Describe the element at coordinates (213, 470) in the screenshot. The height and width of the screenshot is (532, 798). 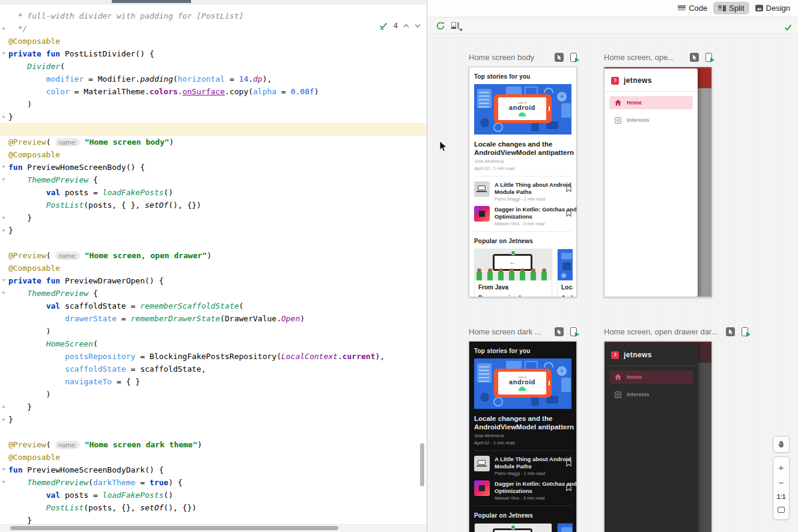
I see `code-line: fun PreviewHomeScreenBodyDark() {` at that location.